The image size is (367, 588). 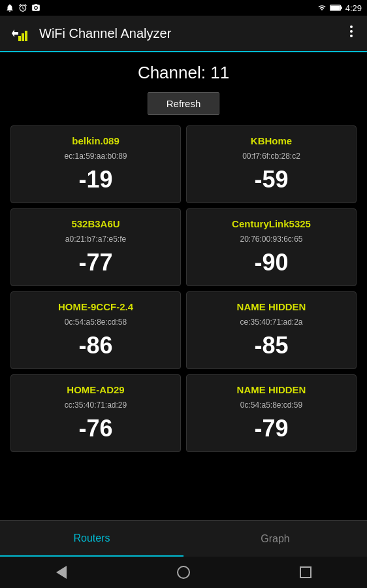 What do you see at coordinates (95, 223) in the screenshot?
I see `router-name: 532B3A6U` at bounding box center [95, 223].